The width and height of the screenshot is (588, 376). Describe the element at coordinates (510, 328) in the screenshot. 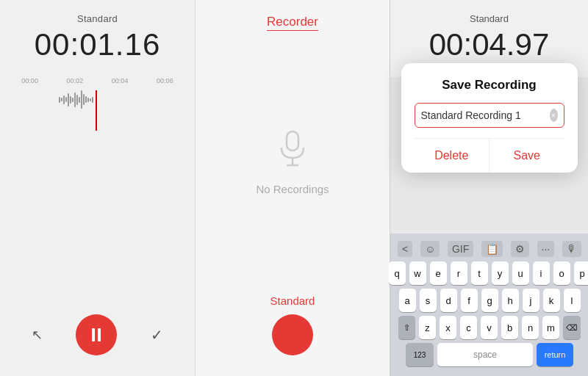

I see `key-b: b` at that location.